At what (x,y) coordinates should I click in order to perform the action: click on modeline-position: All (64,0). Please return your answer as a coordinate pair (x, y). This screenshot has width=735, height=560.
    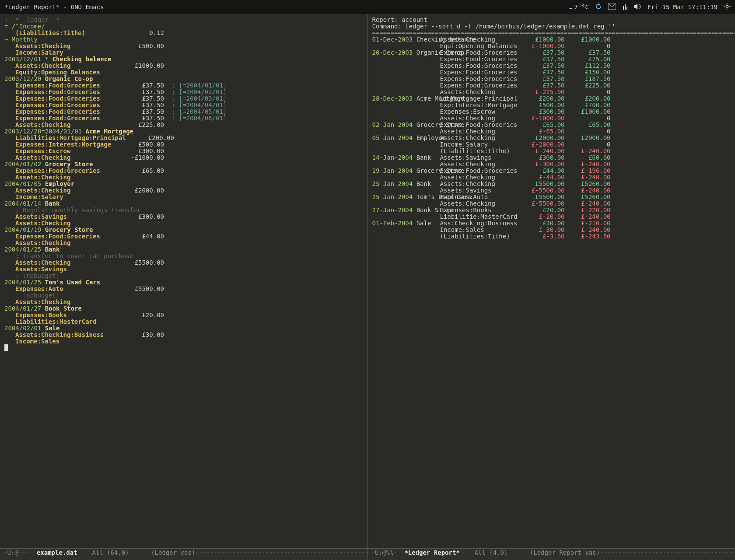
    Looking at the image, I should click on (110, 553).